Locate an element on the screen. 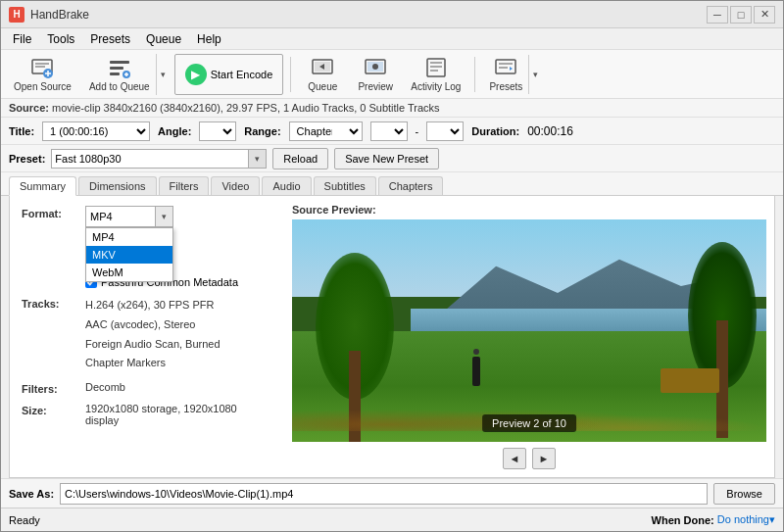  format-label: Format: is located at coordinates (53, 213).